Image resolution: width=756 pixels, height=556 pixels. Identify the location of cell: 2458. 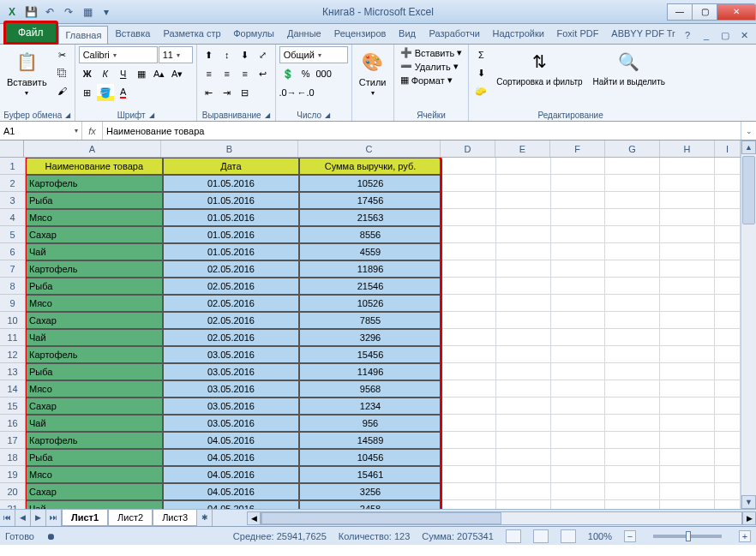
(370, 505).